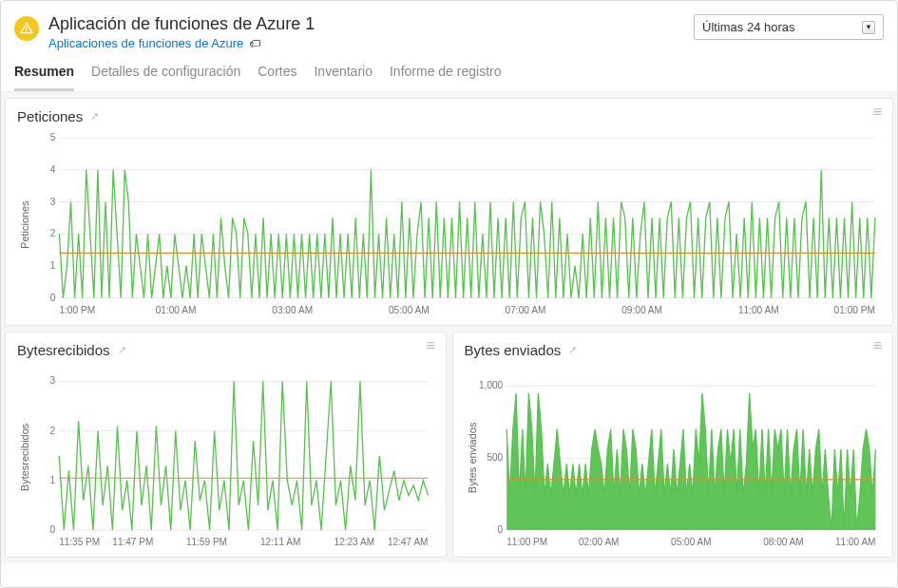 Image resolution: width=898 pixels, height=588 pixels. I want to click on breadcrumb: Aplicaciones de funciones de Azure 🏷, so click(182, 44).